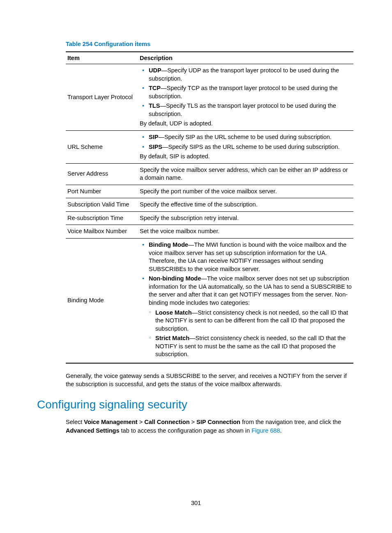 Image resolution: width=392 pixels, height=533 pixels. Describe the element at coordinates (102, 147) in the screenshot. I see `item-cell: URL Scheme` at that location.